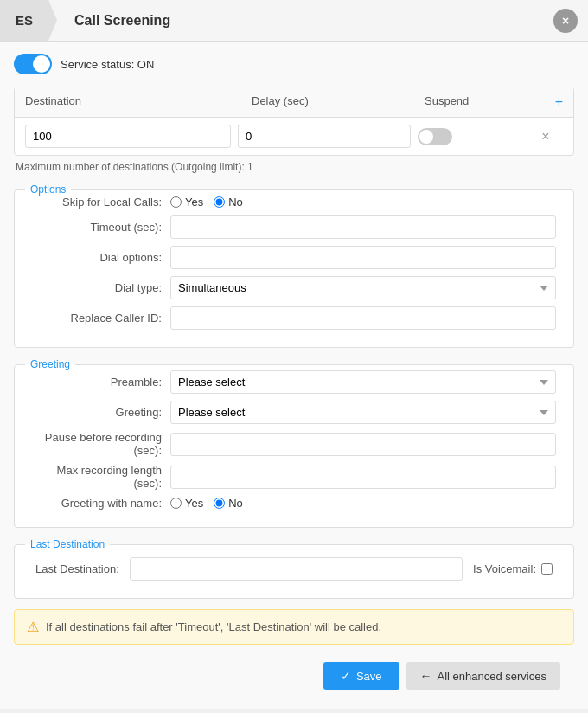  Describe the element at coordinates (294, 121) in the screenshot. I see `destinations-table: Destination Delay (sec) Suspend + ×` at that location.